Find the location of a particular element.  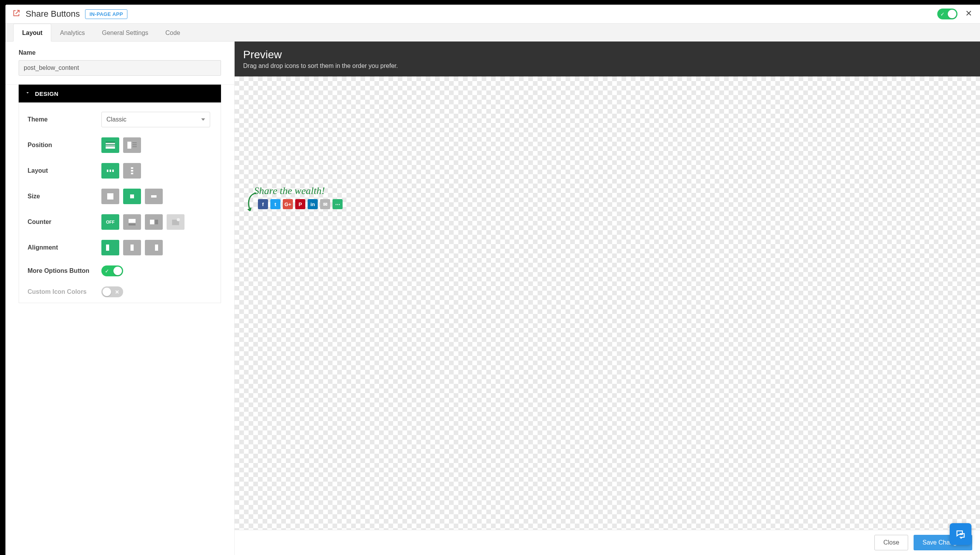

custom-colors-toggle: ✕ is located at coordinates (112, 292).